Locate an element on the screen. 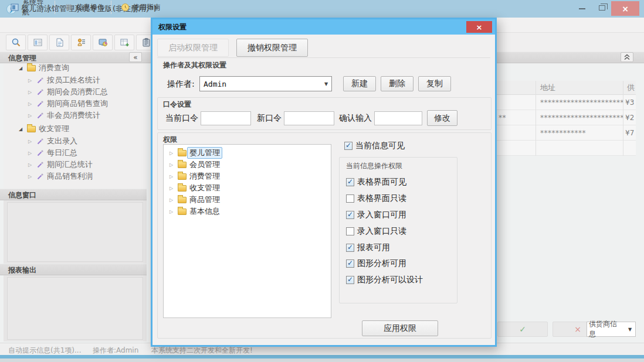 The image size is (644, 362). perm-tree-label: 婴儿管理 is located at coordinates (205, 153).